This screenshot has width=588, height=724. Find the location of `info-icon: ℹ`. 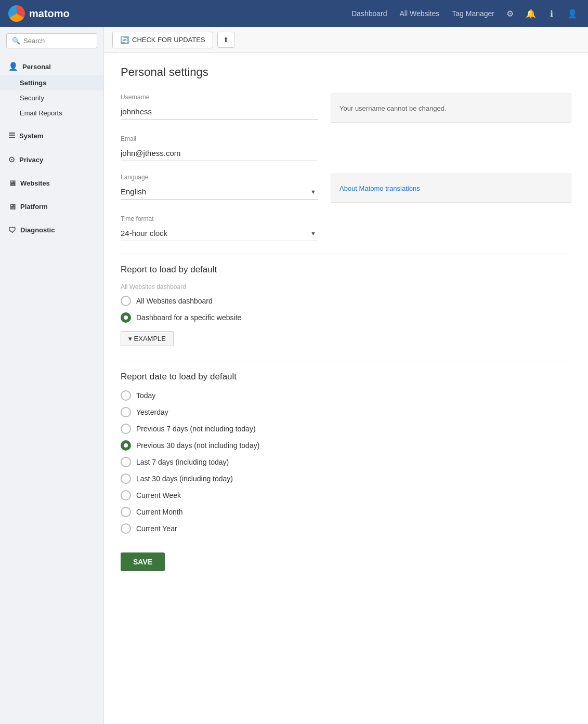

info-icon: ℹ is located at coordinates (552, 14).